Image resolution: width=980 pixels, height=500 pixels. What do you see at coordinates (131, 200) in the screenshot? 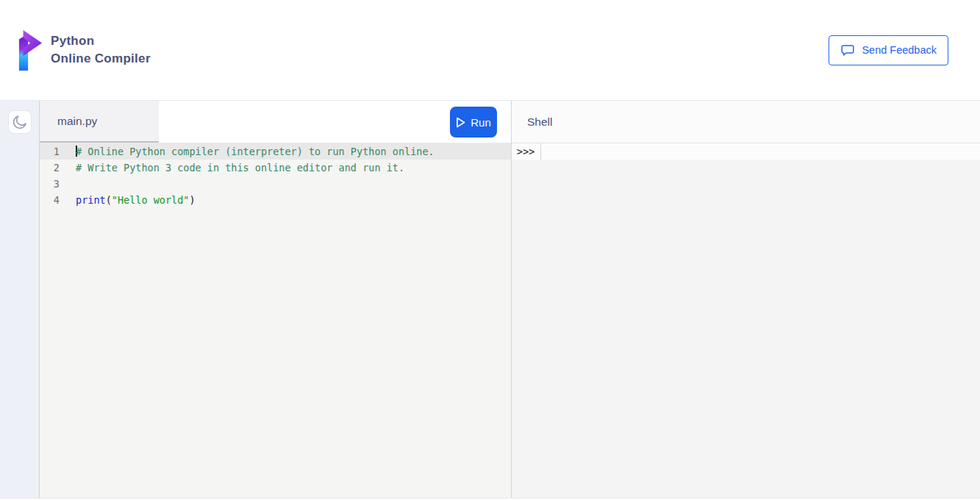
I see `code-line-content: print("Hello world")` at bounding box center [131, 200].